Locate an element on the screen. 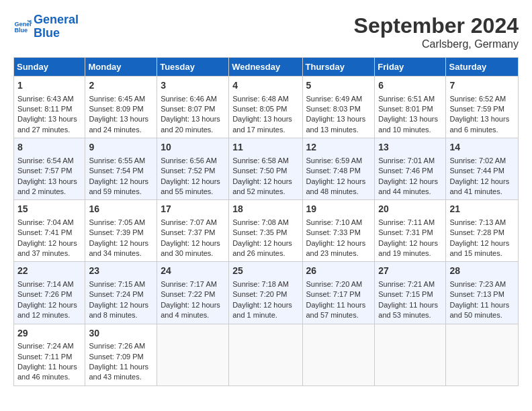  day-info: and 46 minutes. is located at coordinates (50, 377).